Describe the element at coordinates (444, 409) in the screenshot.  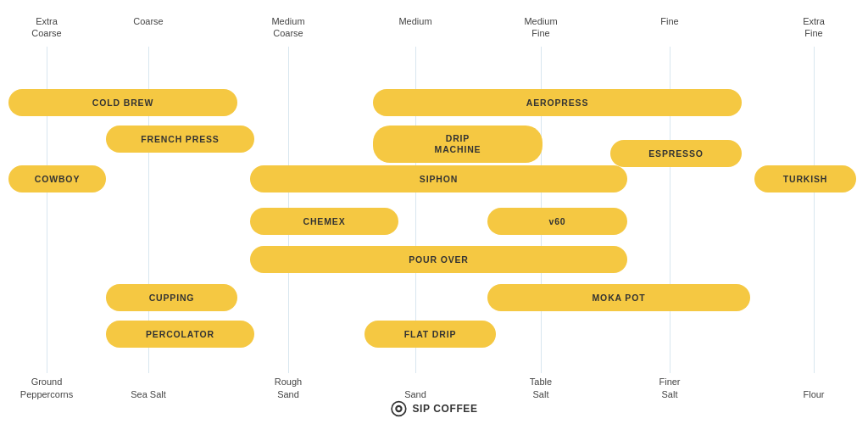
I see `brand-label: SIP COFFEE` at that location.